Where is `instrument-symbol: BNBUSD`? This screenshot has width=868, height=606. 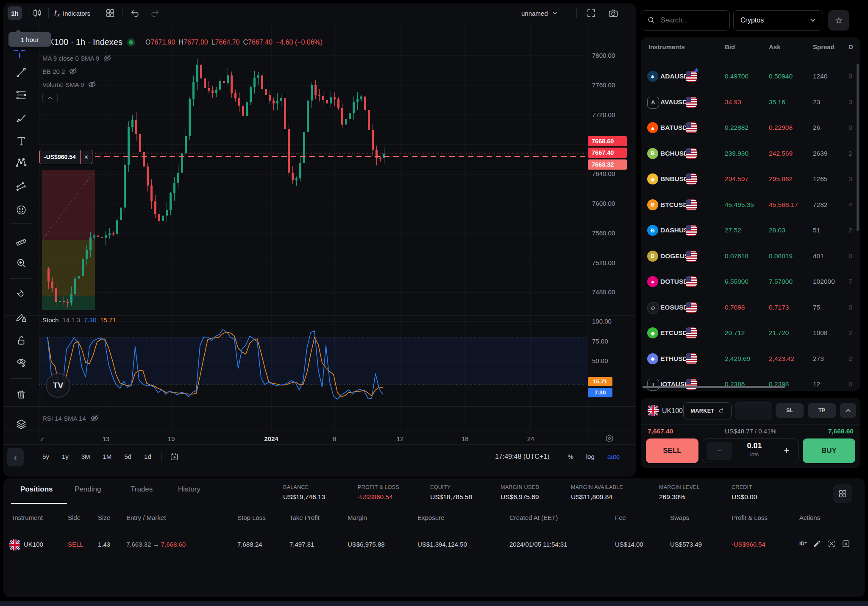 instrument-symbol: BNBUSD is located at coordinates (674, 179).